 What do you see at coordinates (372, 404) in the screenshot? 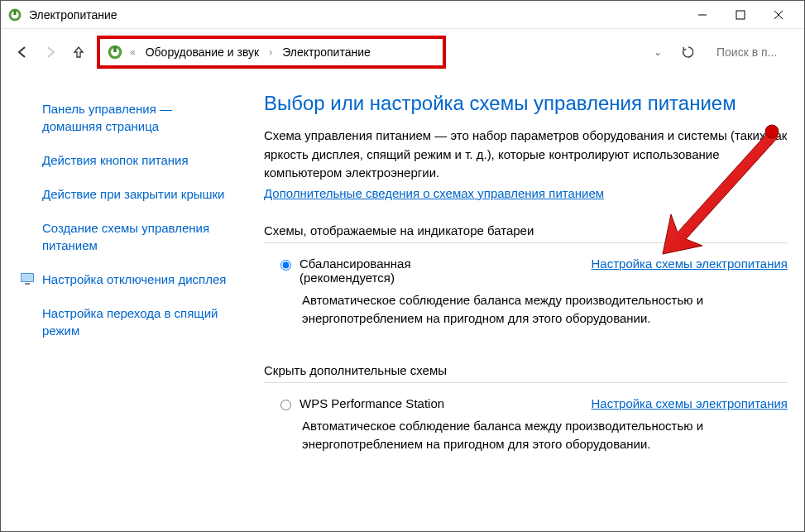
I see `plan-wps-label: WPS Performance Station` at bounding box center [372, 404].